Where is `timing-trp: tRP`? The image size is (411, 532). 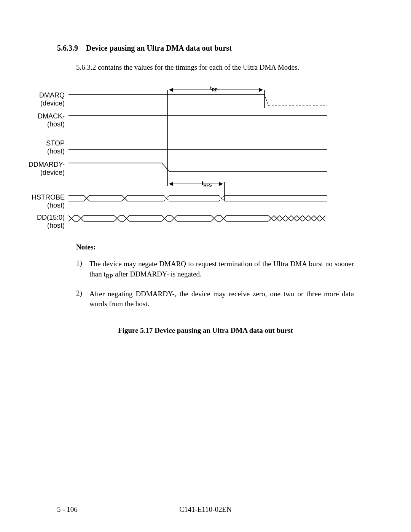 timing-trp: tRP is located at coordinates (214, 88).